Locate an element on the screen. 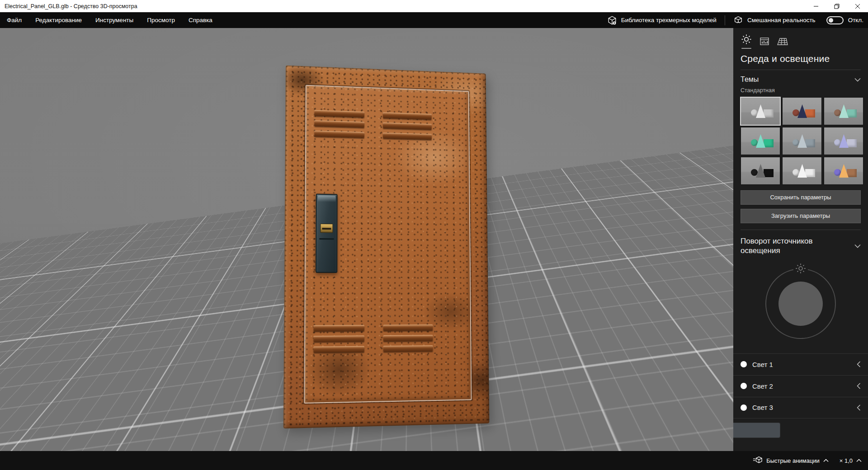 The image size is (868, 470). menu-edit: Редактирование is located at coordinates (59, 20).